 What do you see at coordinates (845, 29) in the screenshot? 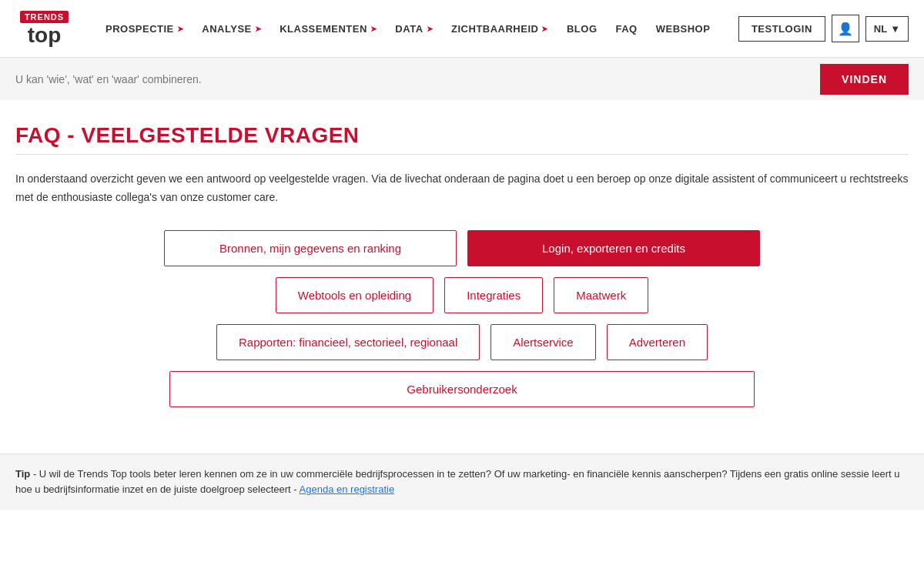
I see `user-icon: 👤` at bounding box center [845, 29].